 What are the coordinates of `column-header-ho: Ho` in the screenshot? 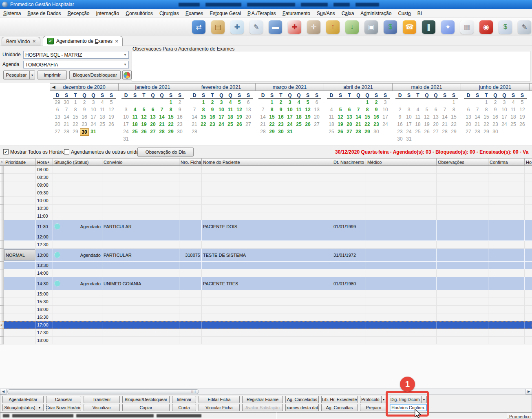 It's located at (528, 162).